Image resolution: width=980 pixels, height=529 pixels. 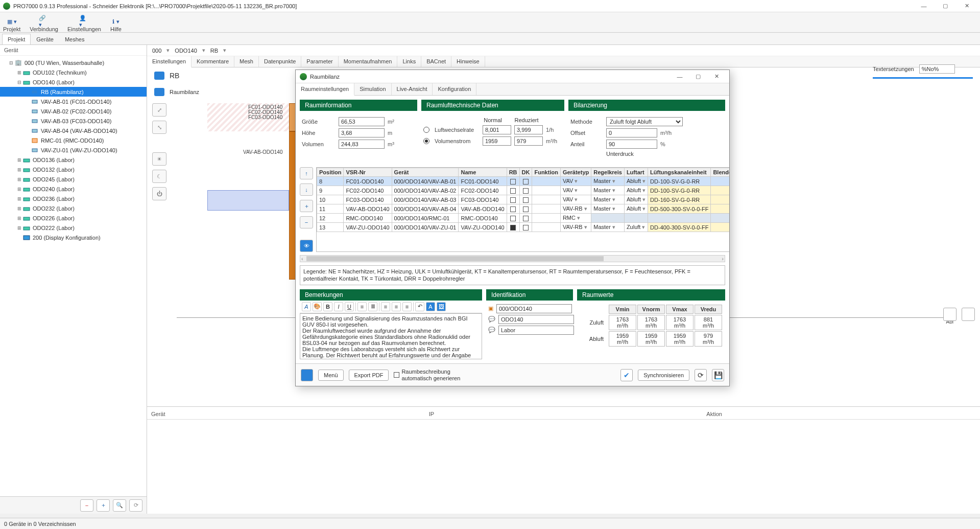 I want to click on tab-projekt: Projekt, so click(x=16, y=39).